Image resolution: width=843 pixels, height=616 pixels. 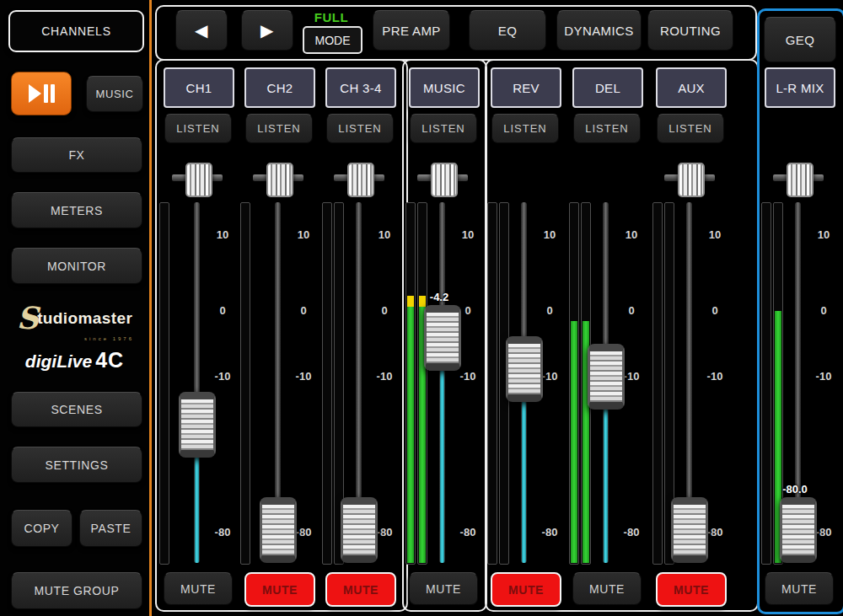 I want to click on meter-peak-segment, so click(x=411, y=302).